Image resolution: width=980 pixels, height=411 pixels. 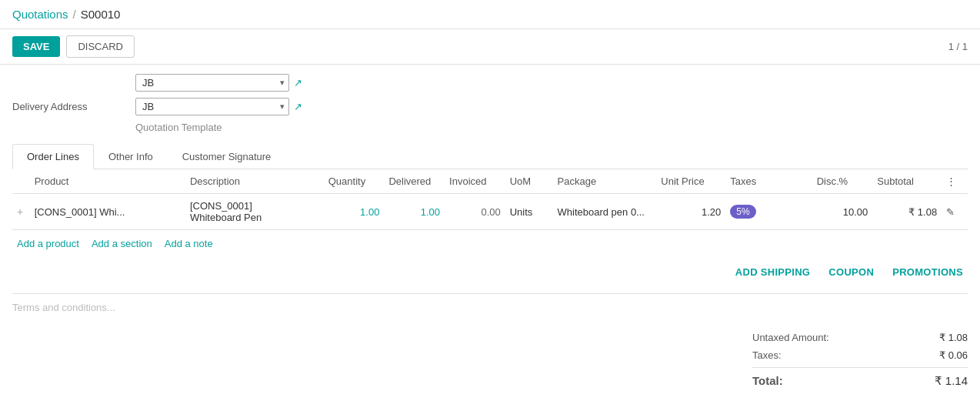 What do you see at coordinates (711, 212) in the screenshot?
I see `unit-price-value: 1.20` at bounding box center [711, 212].